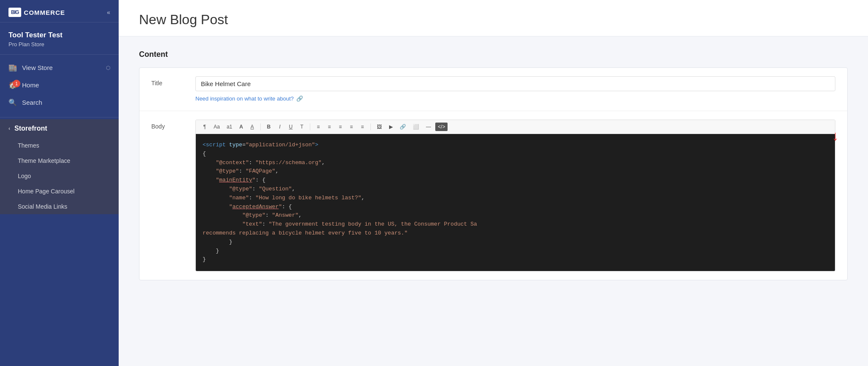 The height and width of the screenshot is (366, 868). Describe the element at coordinates (241, 127) in the screenshot. I see `toolbar-font-color: A` at that location.